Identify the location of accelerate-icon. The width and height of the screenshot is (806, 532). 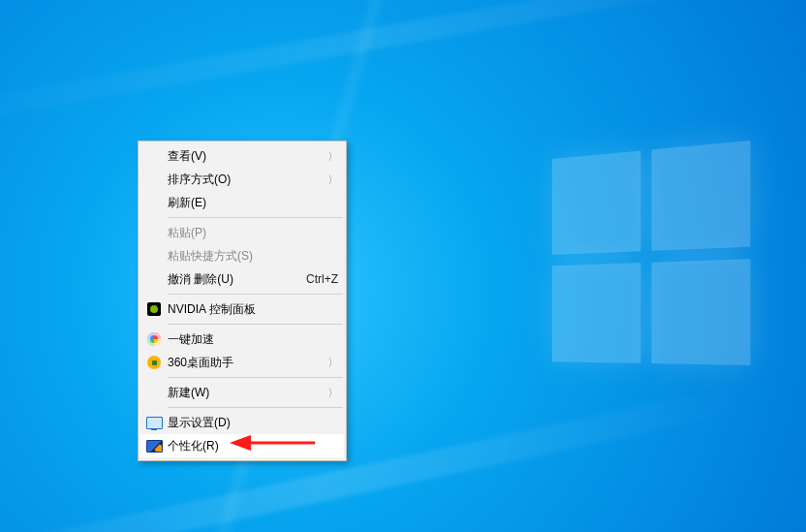
(154, 339).